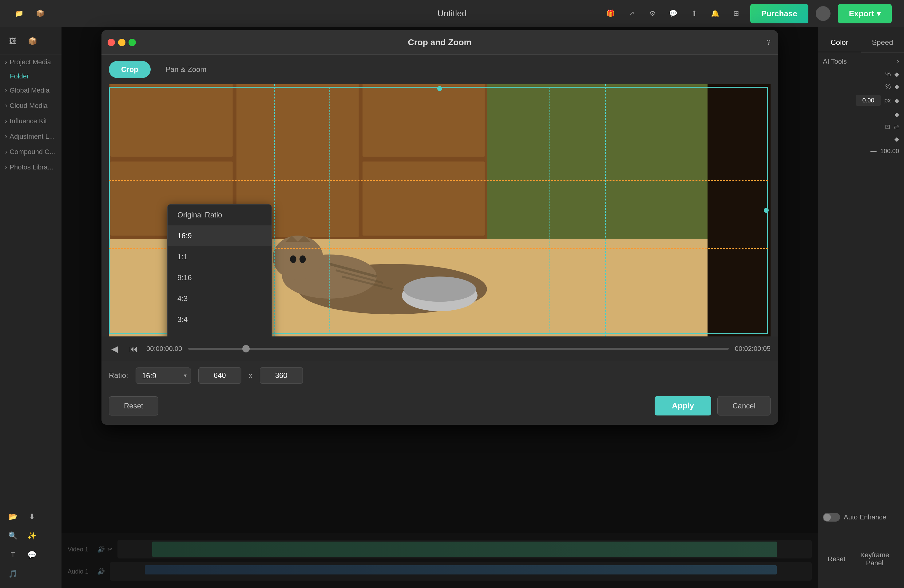 This screenshot has height=588, width=904. Describe the element at coordinates (861, 114) in the screenshot. I see `right-icons-row: ◆` at that location.